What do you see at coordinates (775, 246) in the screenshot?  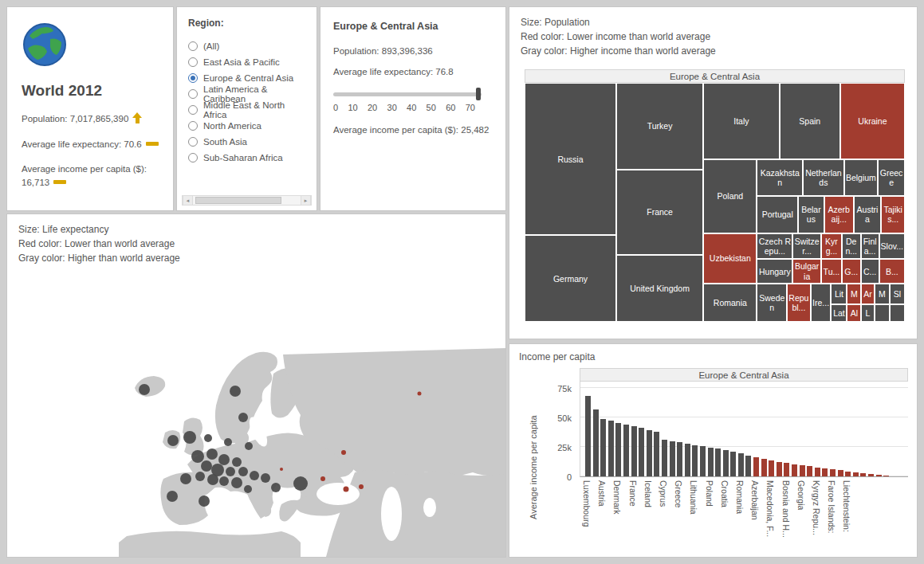 I see `treemap-cell: Czech Repu...` at bounding box center [775, 246].